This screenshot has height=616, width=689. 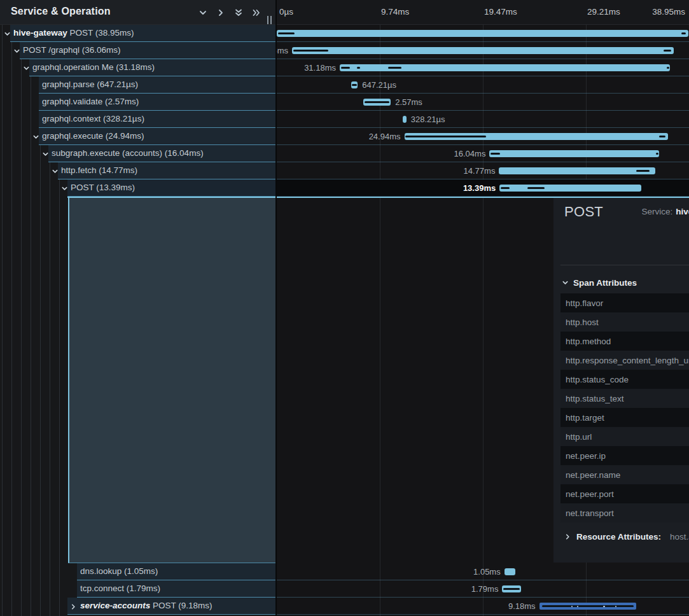 What do you see at coordinates (138, 136) in the screenshot?
I see `span-row: graphql.execute (24.94ms)` at bounding box center [138, 136].